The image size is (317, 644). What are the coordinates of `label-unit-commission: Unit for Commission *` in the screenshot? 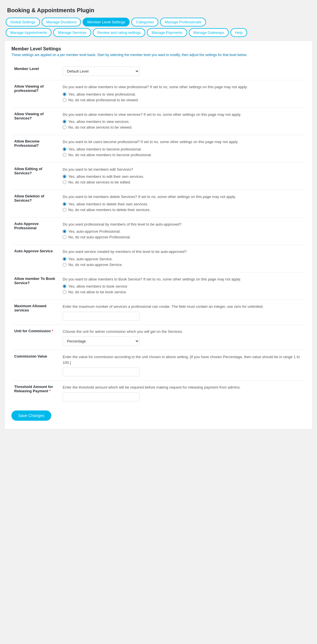 It's located at (36, 337).